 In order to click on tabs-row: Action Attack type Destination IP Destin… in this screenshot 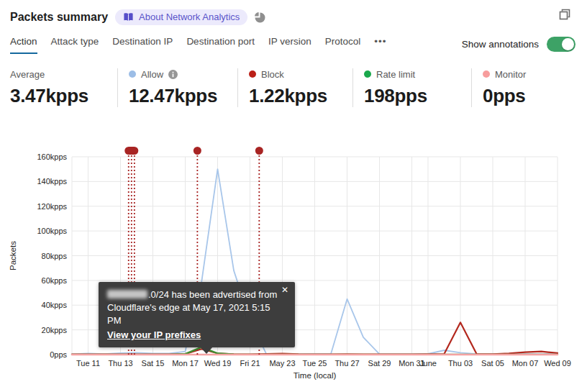, I will do `click(294, 46)`.